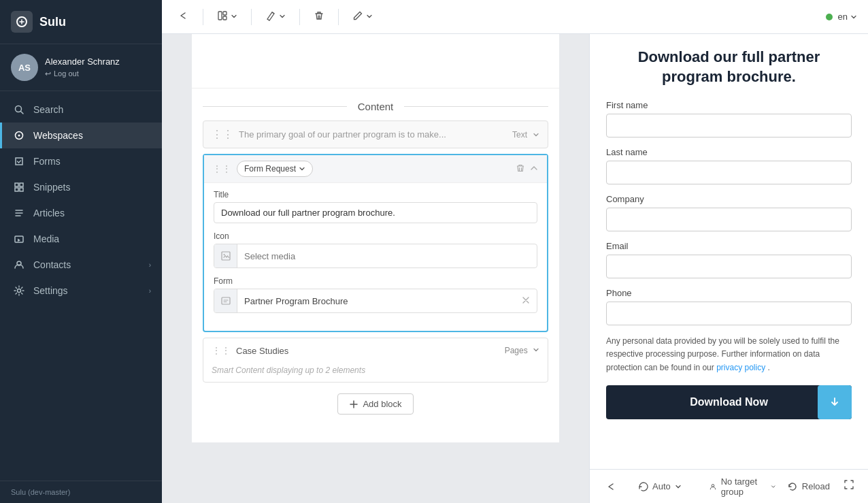  Describe the element at coordinates (22, 22) in the screenshot. I see `sulu-logo-icon` at that location.